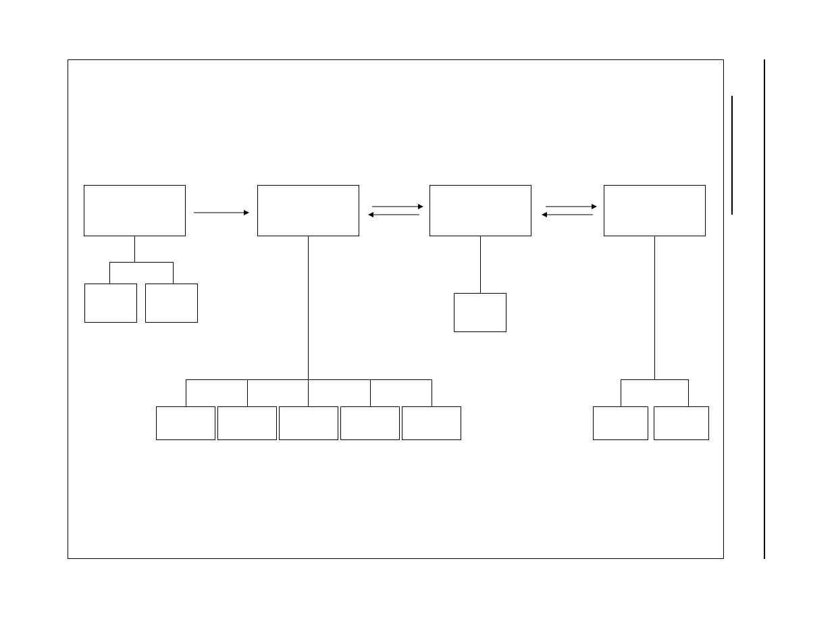 The image size is (834, 644). Describe the element at coordinates (655, 308) in the screenshot. I see `conn-d-down` at that location.